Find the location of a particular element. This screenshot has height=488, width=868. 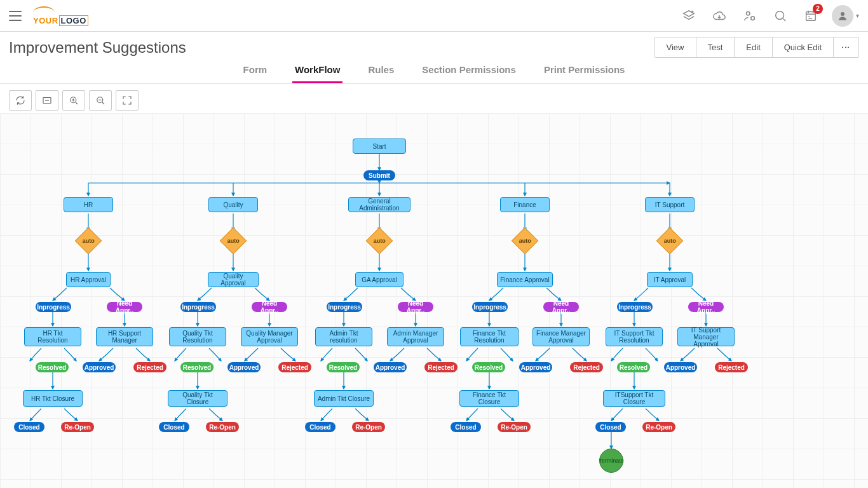

node-hr-tkt: HR Tkt Resolution is located at coordinates (53, 337).